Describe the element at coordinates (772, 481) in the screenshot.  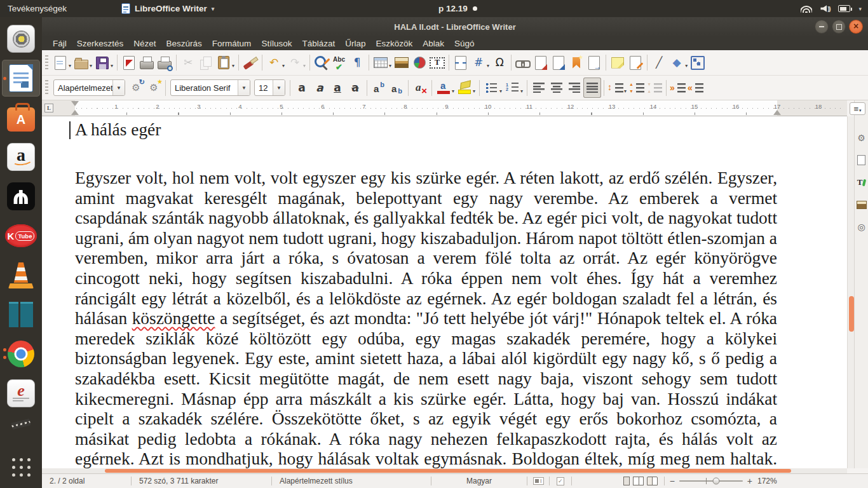
I see `zoom-level: 172%` at that location.